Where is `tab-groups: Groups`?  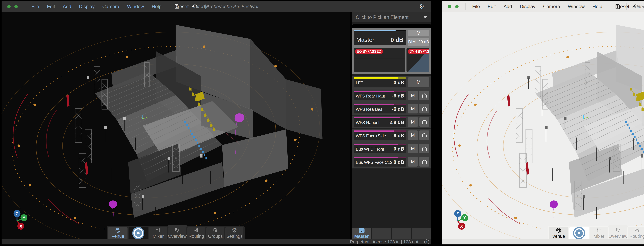
tab-groups: Groups is located at coordinates (215, 233).